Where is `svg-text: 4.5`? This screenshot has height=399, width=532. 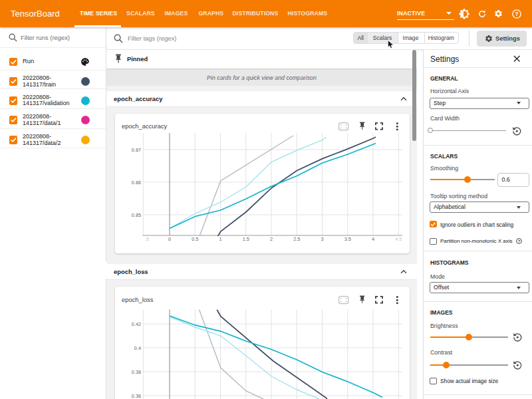
svg-text: 4.5 is located at coordinates (398, 239).